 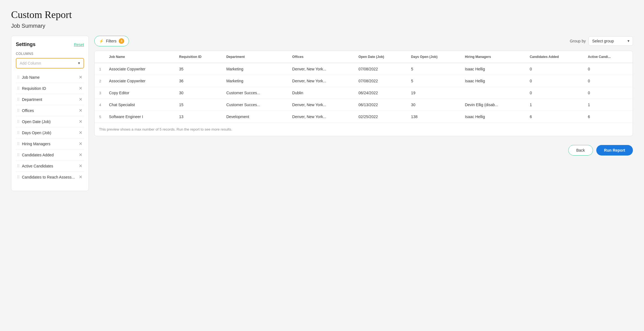 What do you see at coordinates (100, 93) in the screenshot?
I see `row-num: 3` at bounding box center [100, 93].